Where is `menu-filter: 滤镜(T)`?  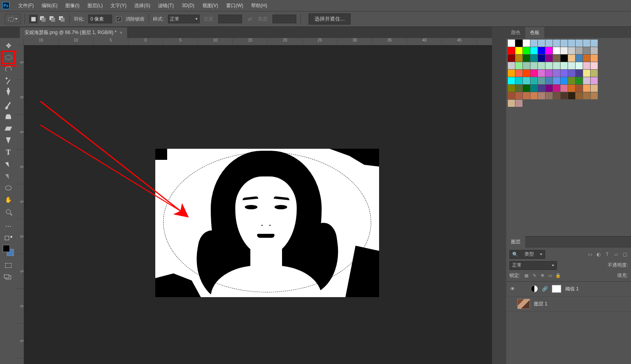
menu-filter: 滤镜(T) is located at coordinates (166, 6).